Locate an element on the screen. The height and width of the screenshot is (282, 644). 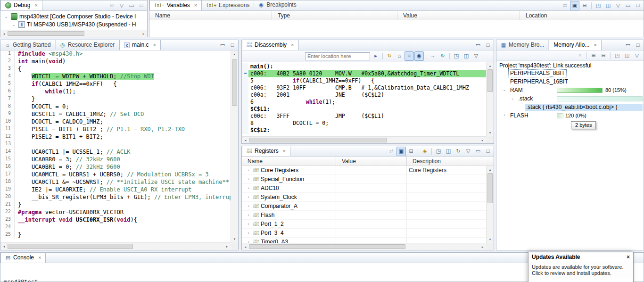
memory-tree-item: PERIPHERALS_8BIT is located at coordinates (570, 74).